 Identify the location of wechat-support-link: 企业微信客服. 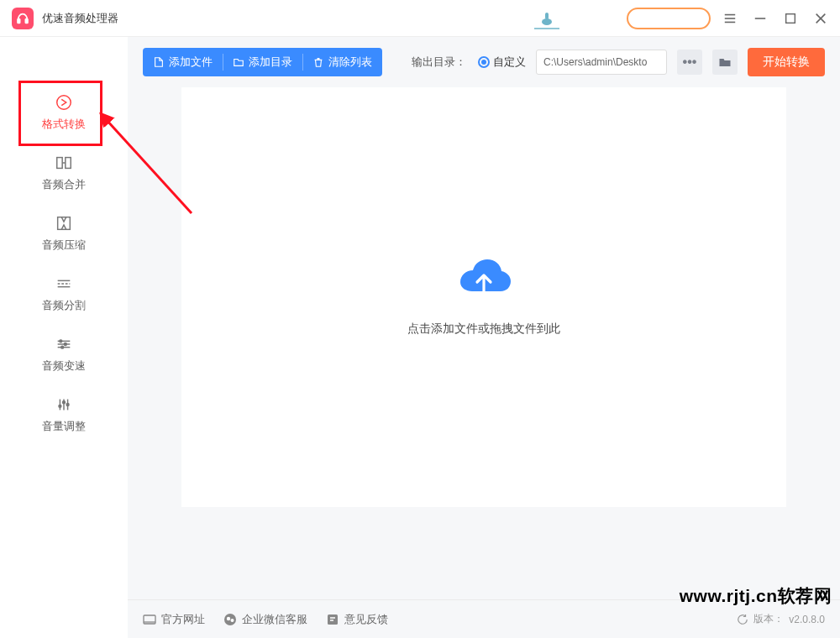
(265, 620).